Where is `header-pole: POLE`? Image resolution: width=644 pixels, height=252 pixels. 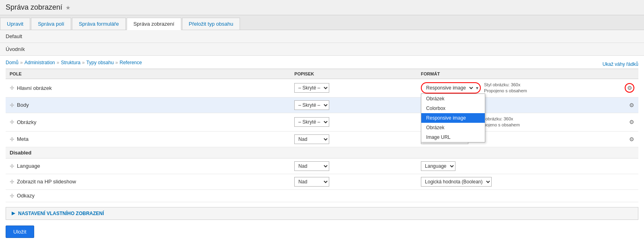 header-pole: POLE is located at coordinates (148, 74).